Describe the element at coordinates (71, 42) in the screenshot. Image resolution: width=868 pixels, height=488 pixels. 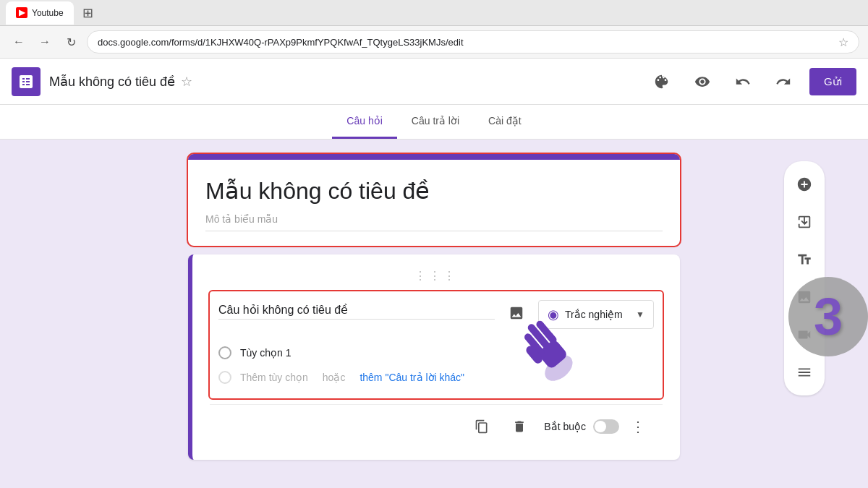
I see `refresh-button: ↻` at that location.